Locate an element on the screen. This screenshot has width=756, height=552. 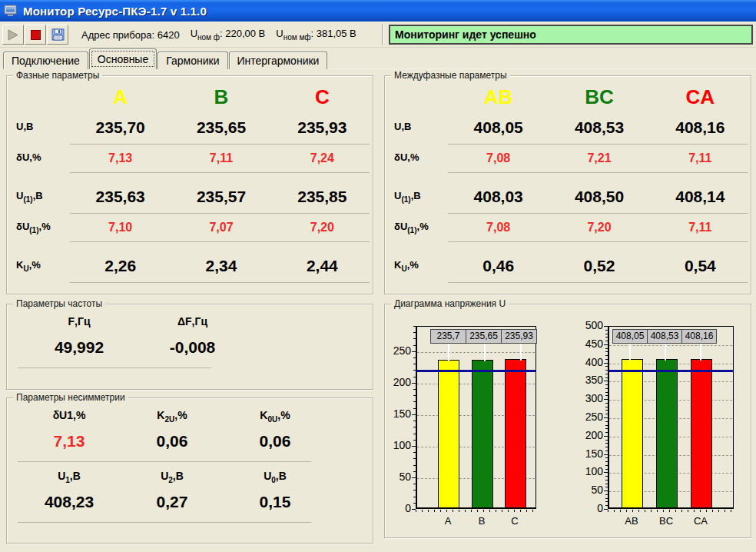
column-header: C is located at coordinates (323, 97).